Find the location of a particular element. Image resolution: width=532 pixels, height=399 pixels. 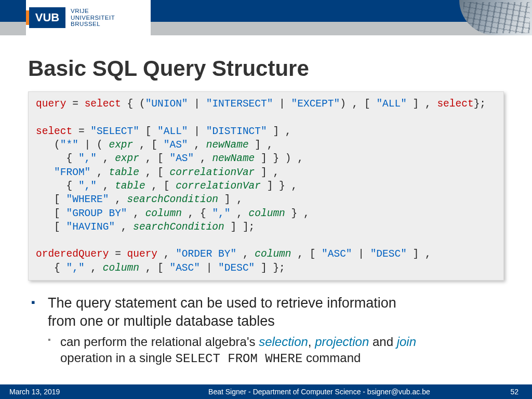

logo-line1: VRIJE is located at coordinates (92, 11).